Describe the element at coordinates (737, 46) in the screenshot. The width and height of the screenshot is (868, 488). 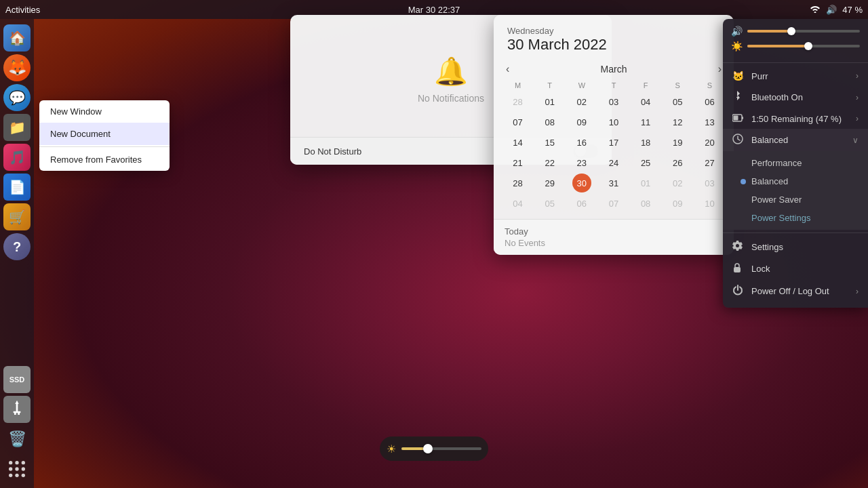
I see `brightness-slider-icon: ☀️` at that location.